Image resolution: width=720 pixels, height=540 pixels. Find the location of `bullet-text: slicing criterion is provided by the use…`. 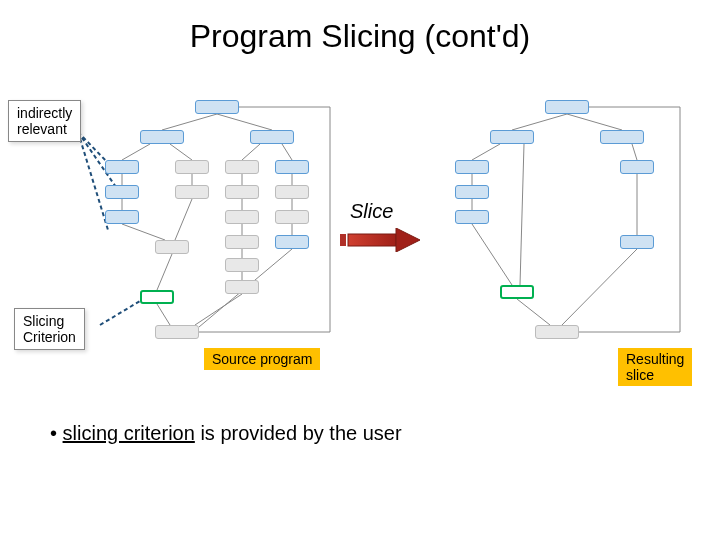

bullet-text: slicing criterion is provided by the use… is located at coordinates (226, 434).